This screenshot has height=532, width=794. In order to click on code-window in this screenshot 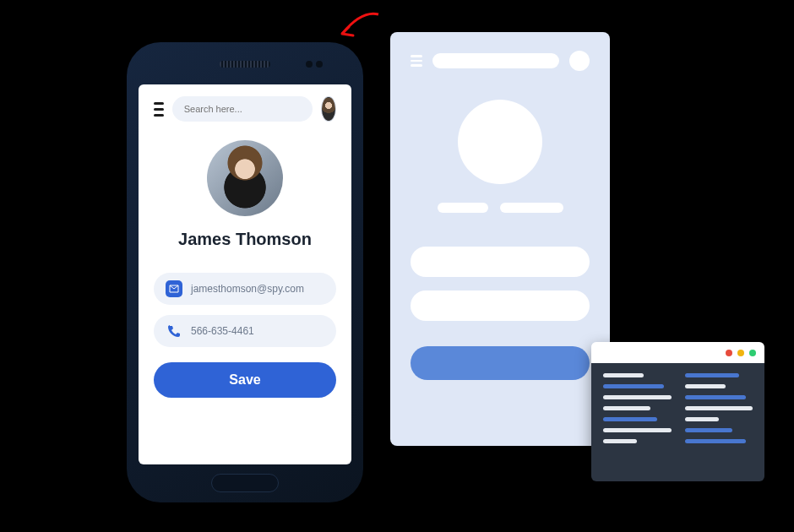, I will do `click(677, 412)`.